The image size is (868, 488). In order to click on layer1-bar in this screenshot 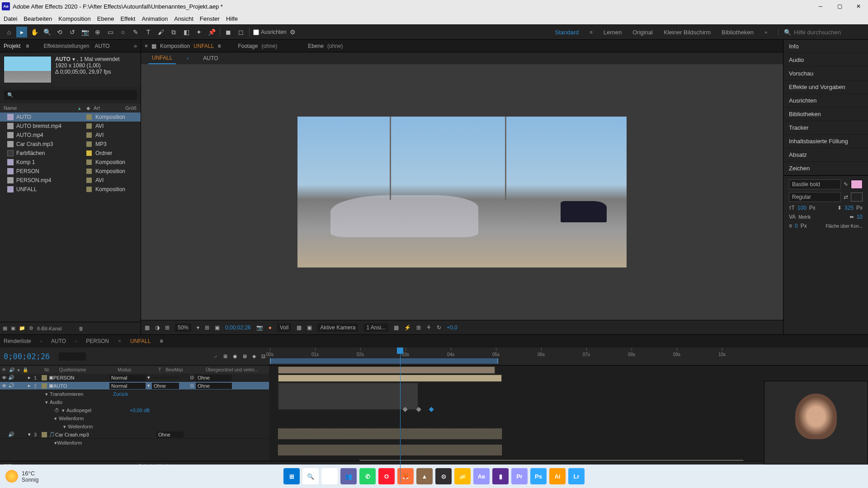, I will do `click(387, 370)`.